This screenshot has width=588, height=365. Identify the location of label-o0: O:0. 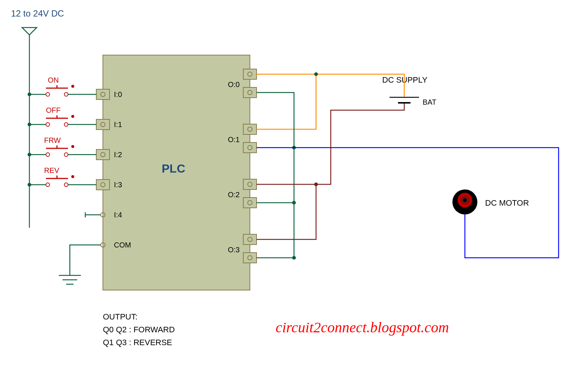
(234, 84).